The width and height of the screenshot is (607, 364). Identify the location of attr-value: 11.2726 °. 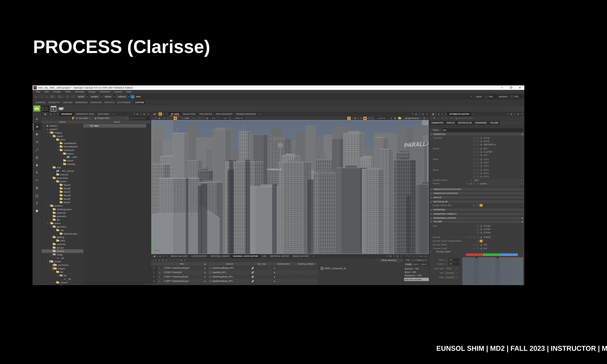
(503, 152).